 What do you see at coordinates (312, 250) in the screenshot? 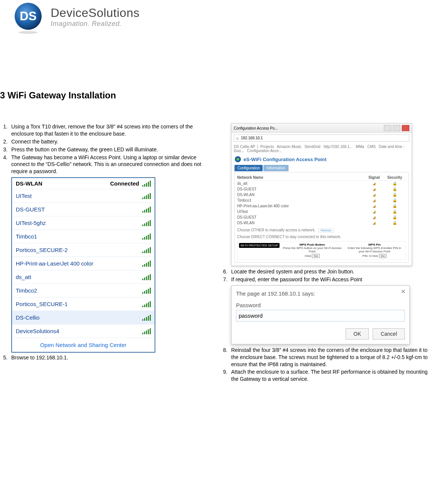
I see `wps-push-desc: Press the WPS button on your Wi-Fi Acces…` at bounding box center [312, 250].